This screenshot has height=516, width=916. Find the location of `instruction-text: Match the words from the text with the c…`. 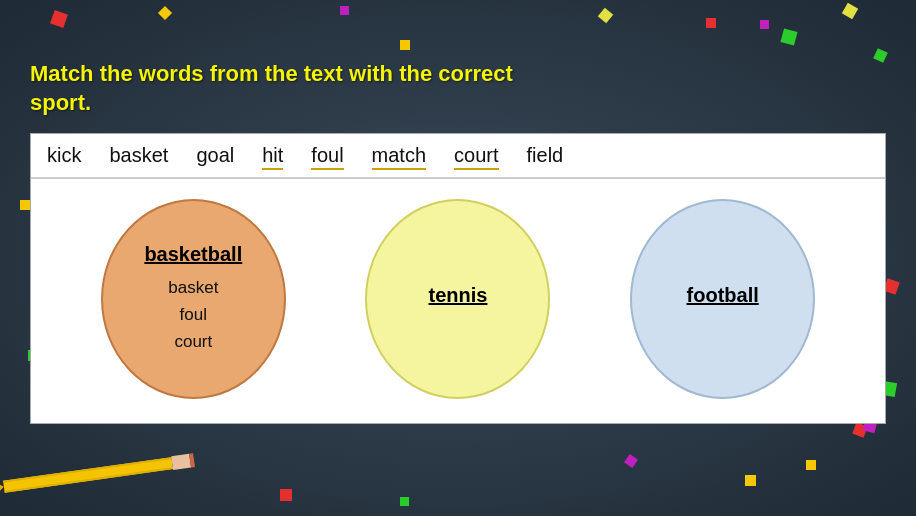

instruction-text: Match the words from the text with the c… is located at coordinates (458, 88).